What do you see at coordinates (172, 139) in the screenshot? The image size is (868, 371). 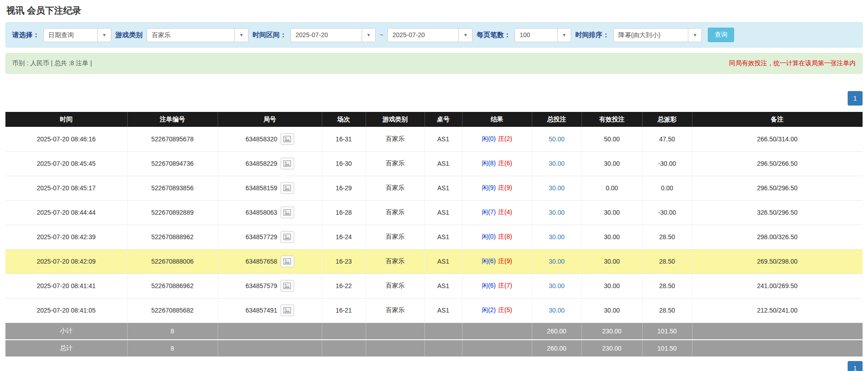 I see `cell-bet-id: 522670895678` at bounding box center [172, 139].